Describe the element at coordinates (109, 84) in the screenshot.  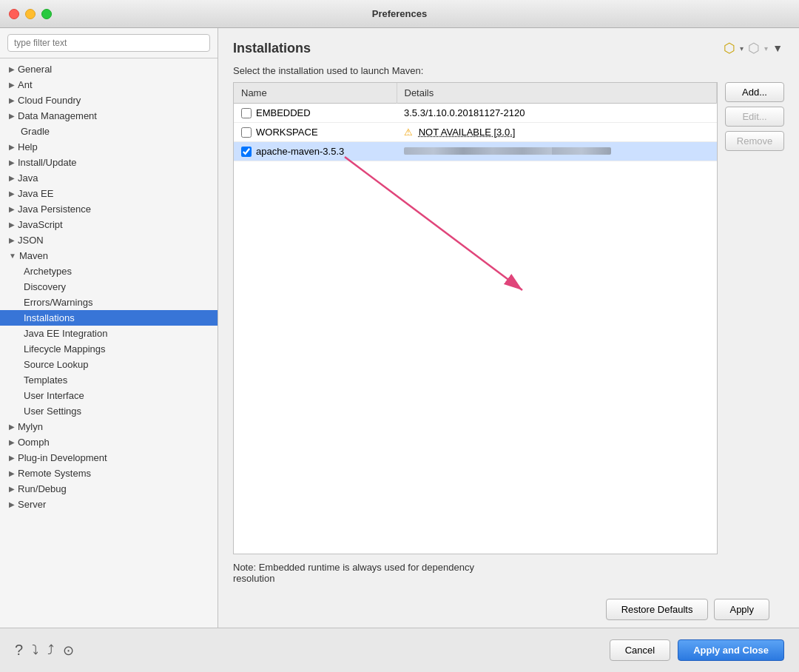
I see `sidebar-item-ant: ▶ Ant` at that location.